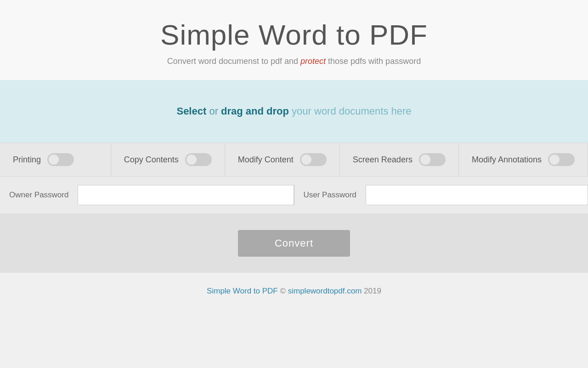 The width and height of the screenshot is (588, 368). What do you see at coordinates (198, 160) in the screenshot?
I see `toggle-slider-copy-contents` at bounding box center [198, 160].